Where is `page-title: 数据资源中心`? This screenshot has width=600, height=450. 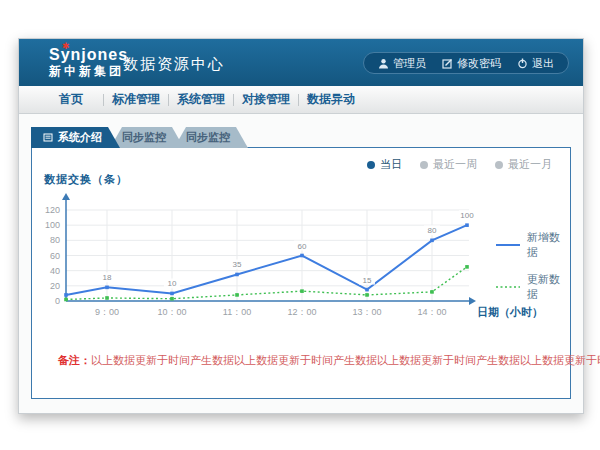
page-title: 数据资源中心 is located at coordinates (174, 64).